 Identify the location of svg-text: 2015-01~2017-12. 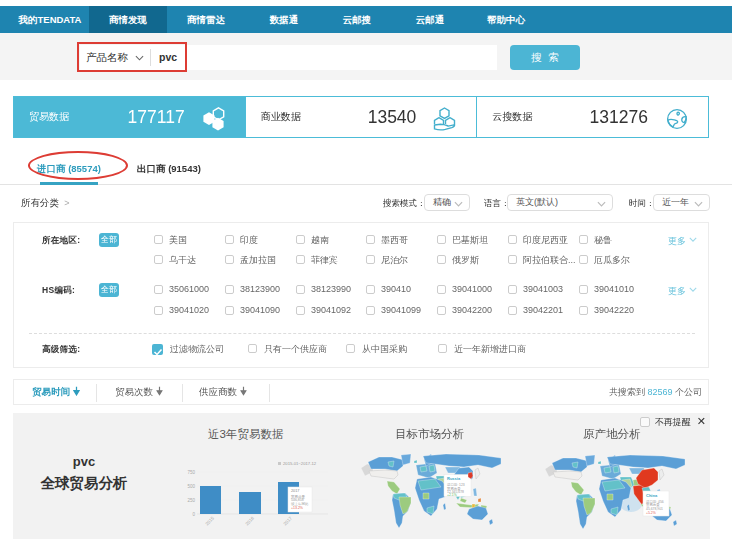
(300, 464).